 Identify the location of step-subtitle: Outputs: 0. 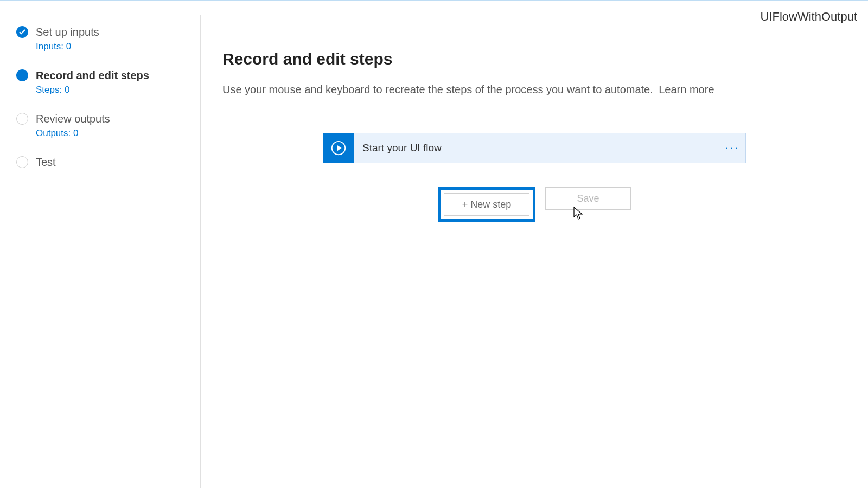
(73, 133).